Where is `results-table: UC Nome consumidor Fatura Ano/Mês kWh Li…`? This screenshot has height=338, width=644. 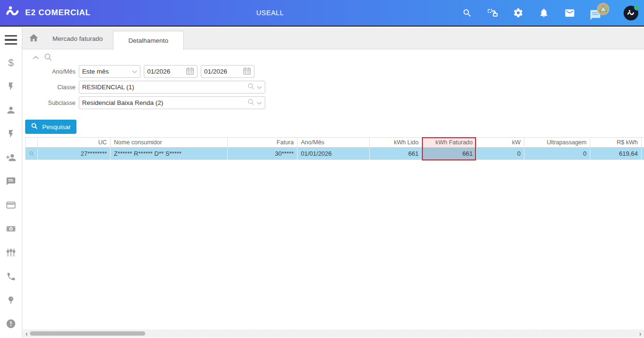
results-table: UC Nome consumidor Fatura Ano/Mês kWh Li… is located at coordinates (335, 149).